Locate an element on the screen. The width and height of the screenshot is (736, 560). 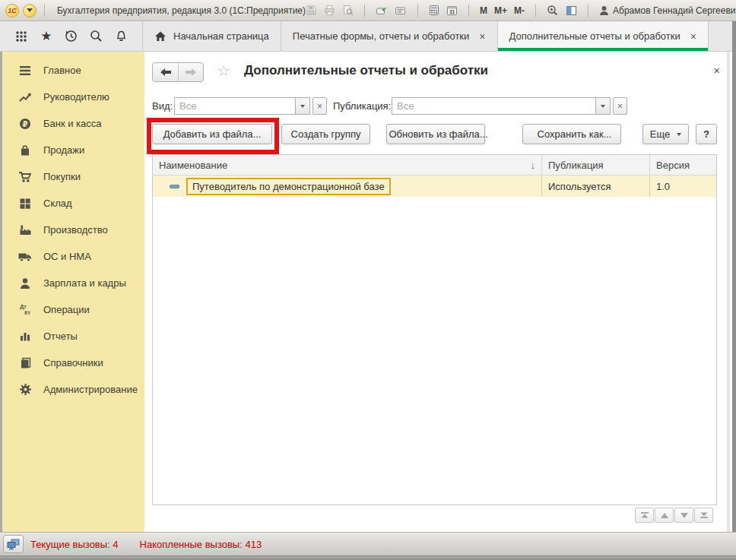
divider is located at coordinates (44, 11).